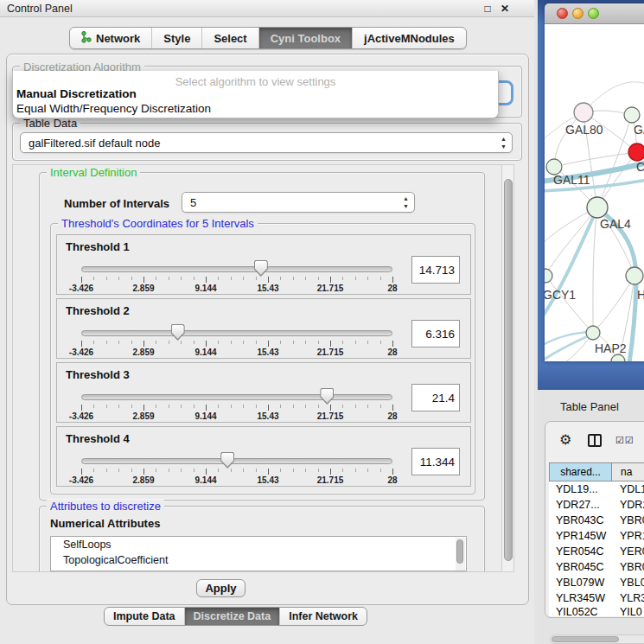 The height and width of the screenshot is (644, 644). Describe the element at coordinates (595, 193) in the screenshot. I see `network-canvas: GAL80GACGAL11GAL4GCY1HHAP2` at that location.